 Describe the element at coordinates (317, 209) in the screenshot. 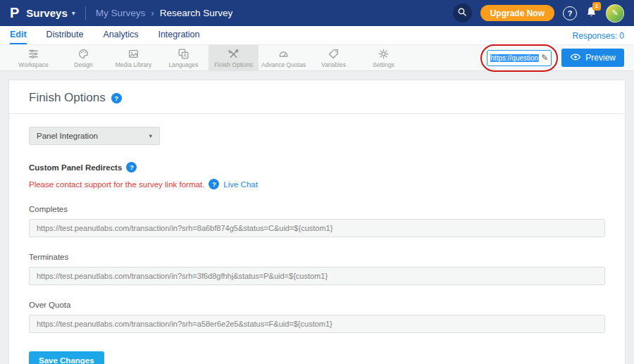

I see `completes-label: Completes` at that location.